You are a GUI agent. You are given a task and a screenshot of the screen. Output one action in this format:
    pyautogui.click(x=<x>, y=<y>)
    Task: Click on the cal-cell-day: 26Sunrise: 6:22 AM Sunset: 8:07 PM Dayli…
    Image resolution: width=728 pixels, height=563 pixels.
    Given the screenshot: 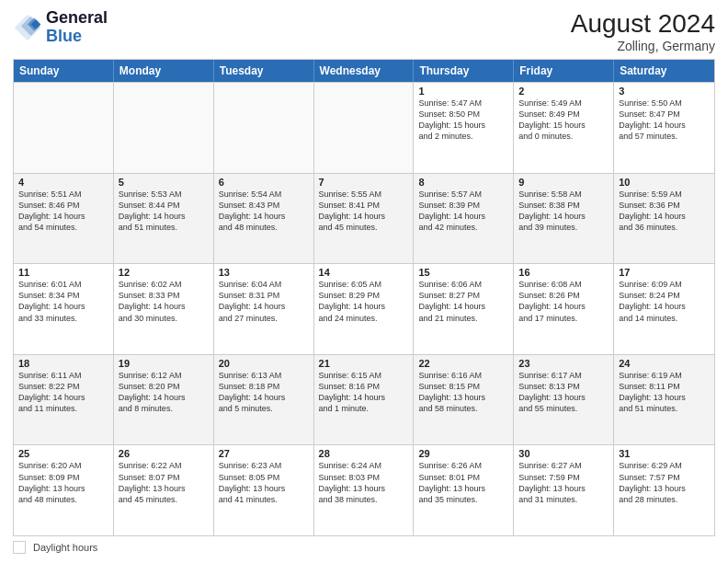 What is the action you would take?
    pyautogui.click(x=164, y=490)
    